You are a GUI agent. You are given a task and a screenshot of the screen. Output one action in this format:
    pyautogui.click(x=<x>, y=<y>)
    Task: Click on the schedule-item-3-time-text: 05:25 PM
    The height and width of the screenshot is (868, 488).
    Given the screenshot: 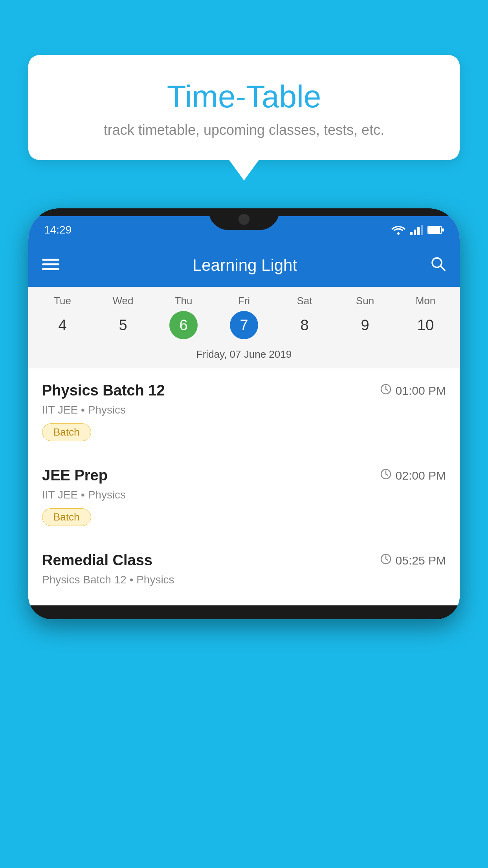 What is the action you would take?
    pyautogui.click(x=421, y=561)
    